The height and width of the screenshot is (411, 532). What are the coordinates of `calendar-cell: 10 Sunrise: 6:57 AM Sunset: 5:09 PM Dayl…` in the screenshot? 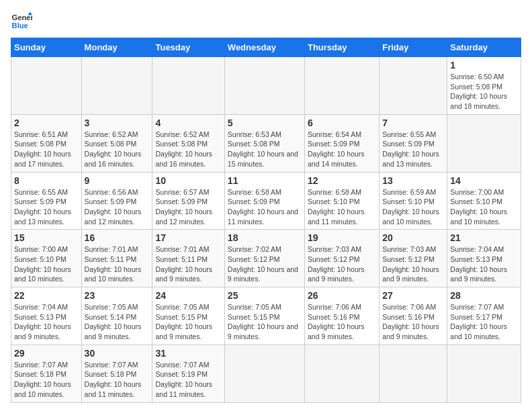 It's located at (188, 201).